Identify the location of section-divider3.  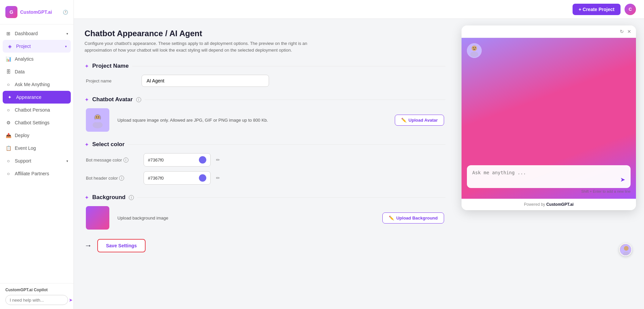
(286, 145).